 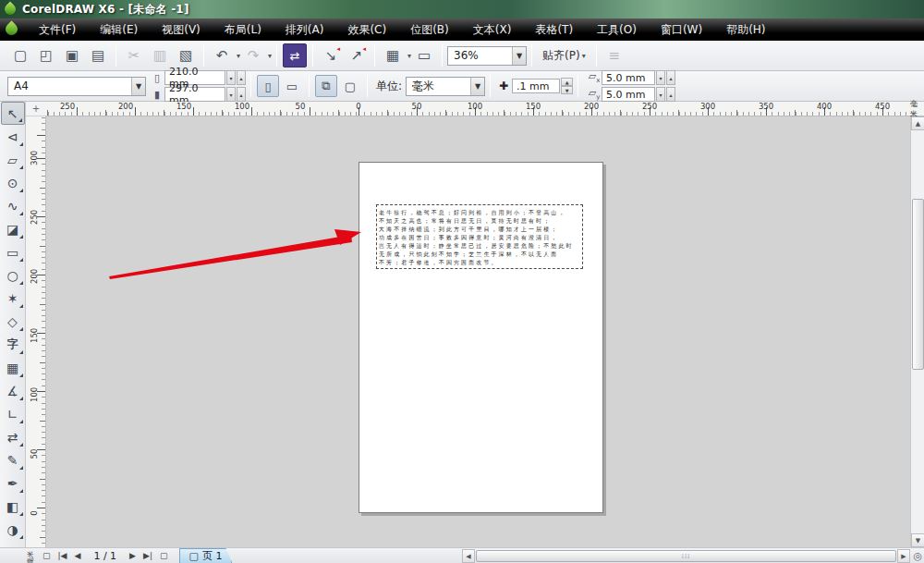 What do you see at coordinates (628, 94) in the screenshot?
I see `duplicate-y-field: 5.0 mm` at bounding box center [628, 94].